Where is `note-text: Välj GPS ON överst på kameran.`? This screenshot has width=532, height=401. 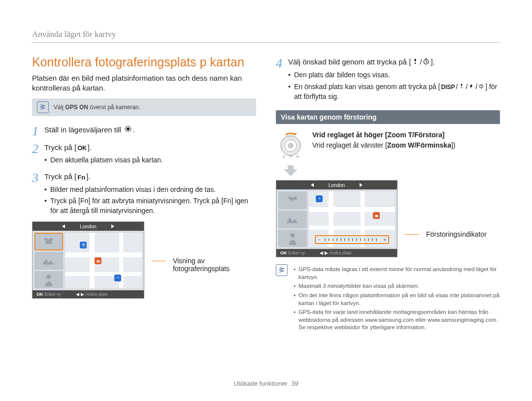 note-text: Välj GPS ON överst på kameran. is located at coordinates (97, 107).